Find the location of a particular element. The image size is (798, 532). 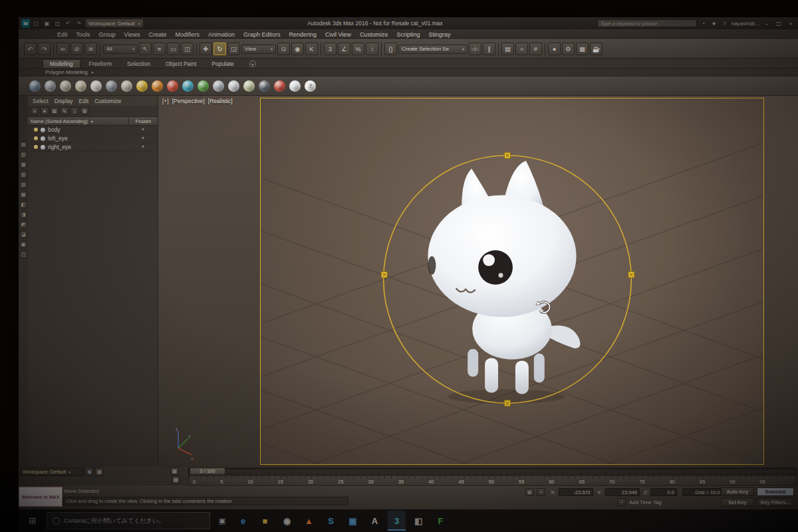

gizmo-handle-right is located at coordinates (632, 275).